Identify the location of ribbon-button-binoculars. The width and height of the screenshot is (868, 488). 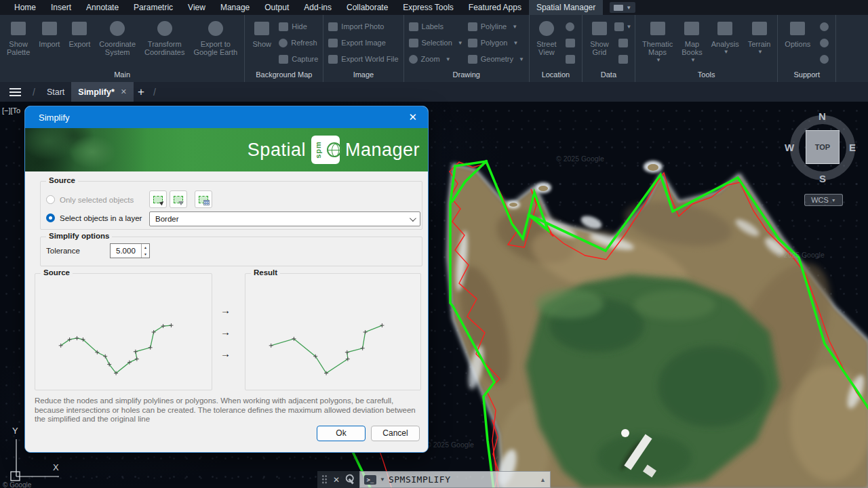
(570, 43).